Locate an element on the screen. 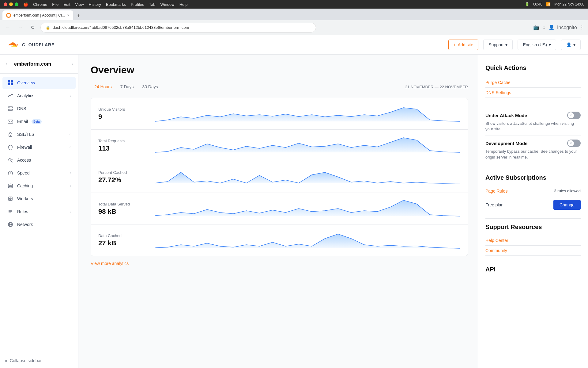 The image size is (588, 368). mac-edit-menu: Edit is located at coordinates (67, 4).